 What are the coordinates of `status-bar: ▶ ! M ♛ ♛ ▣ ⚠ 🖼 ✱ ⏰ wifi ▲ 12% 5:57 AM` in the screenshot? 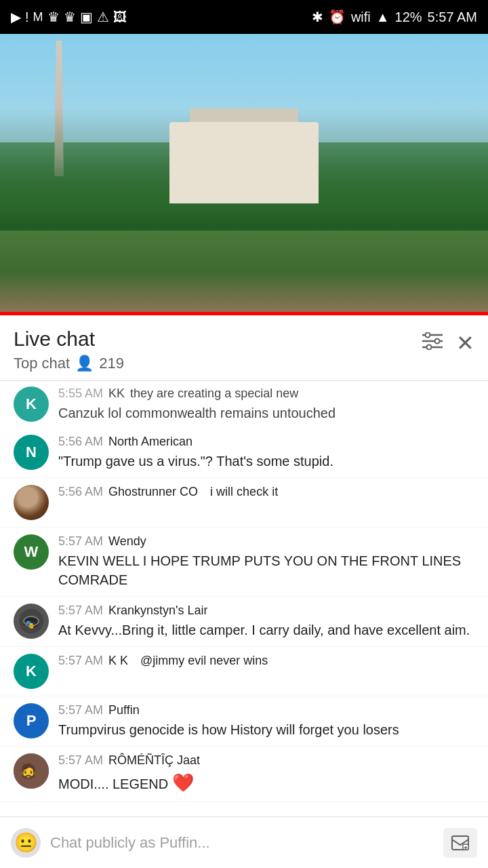 It's located at (244, 17).